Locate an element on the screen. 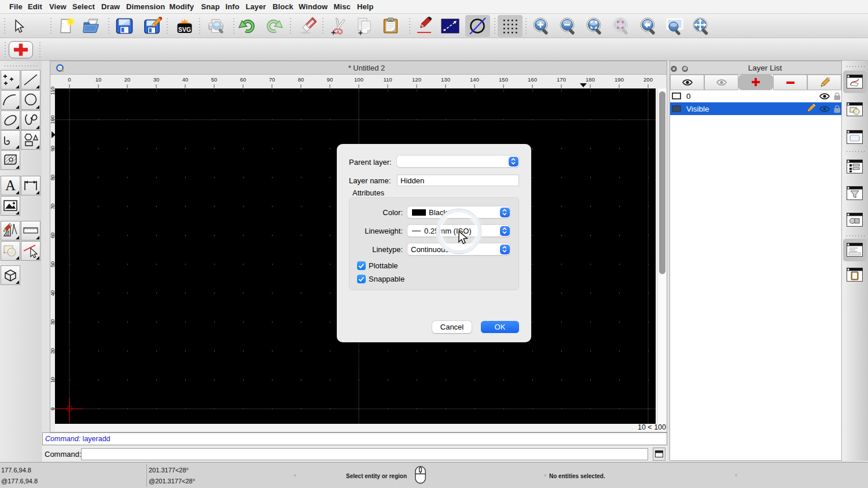 This screenshot has height=488, width=868. svg-text: A is located at coordinates (10, 185).